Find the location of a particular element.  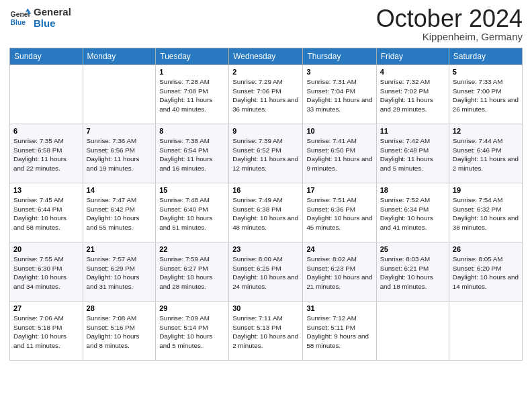

calendar-cell: 7Sunrise: 7:36 AM Sunset: 6:56 PM Daylig… is located at coordinates (120, 154).